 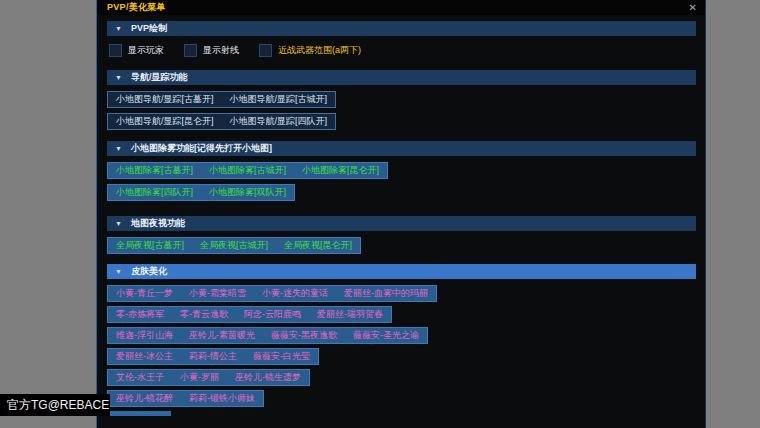 What do you see at coordinates (160, 78) in the screenshot?
I see `section-title: 导航/显踪功能` at bounding box center [160, 78].